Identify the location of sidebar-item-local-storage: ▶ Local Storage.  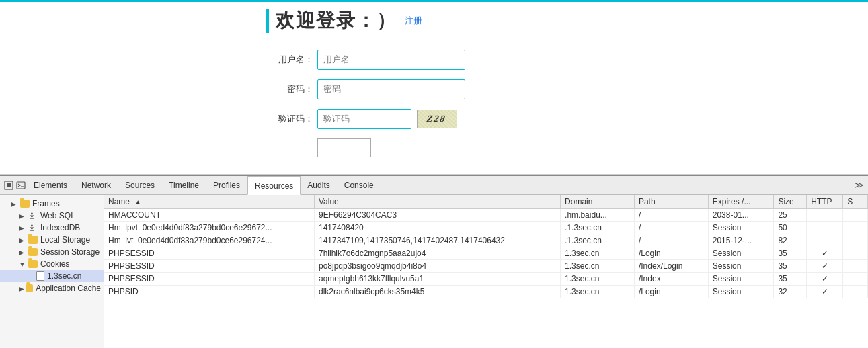
(52, 240).